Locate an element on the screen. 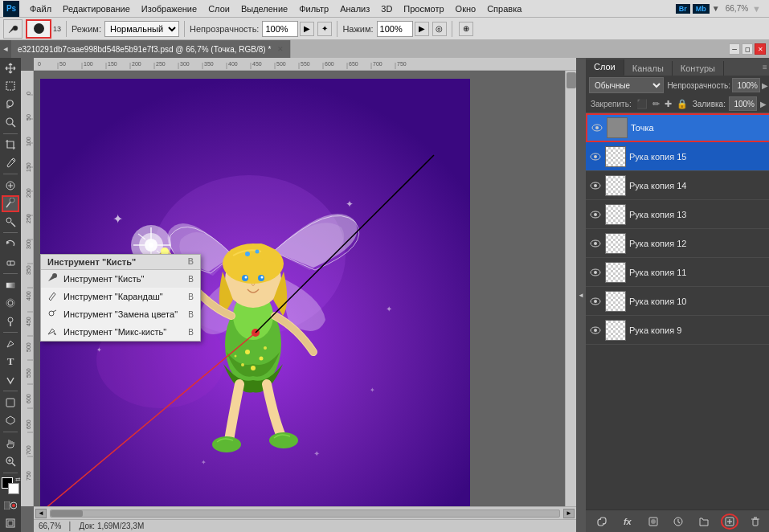 This screenshot has height=532, width=769. layer-group-btn is located at coordinates (704, 522).